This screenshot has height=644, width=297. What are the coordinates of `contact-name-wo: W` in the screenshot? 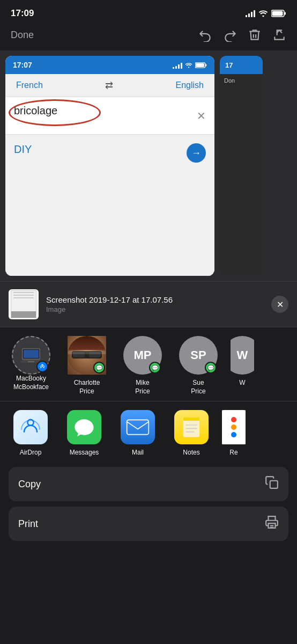 It's located at (242, 383).